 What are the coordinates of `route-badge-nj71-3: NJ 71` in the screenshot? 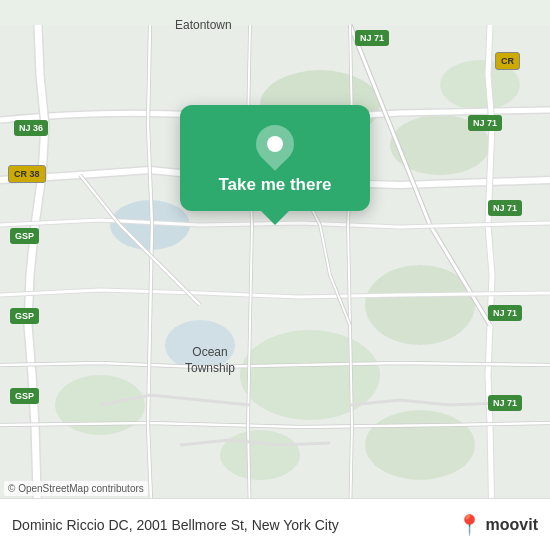 It's located at (505, 313).